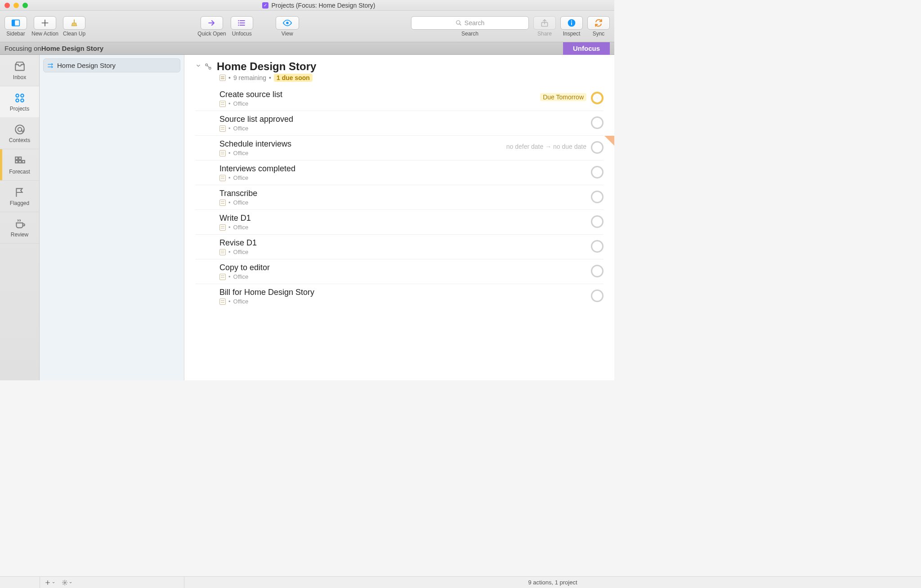 Image resolution: width=921 pixels, height=588 pixels. I want to click on task-row: Write D1• Office, so click(399, 222).